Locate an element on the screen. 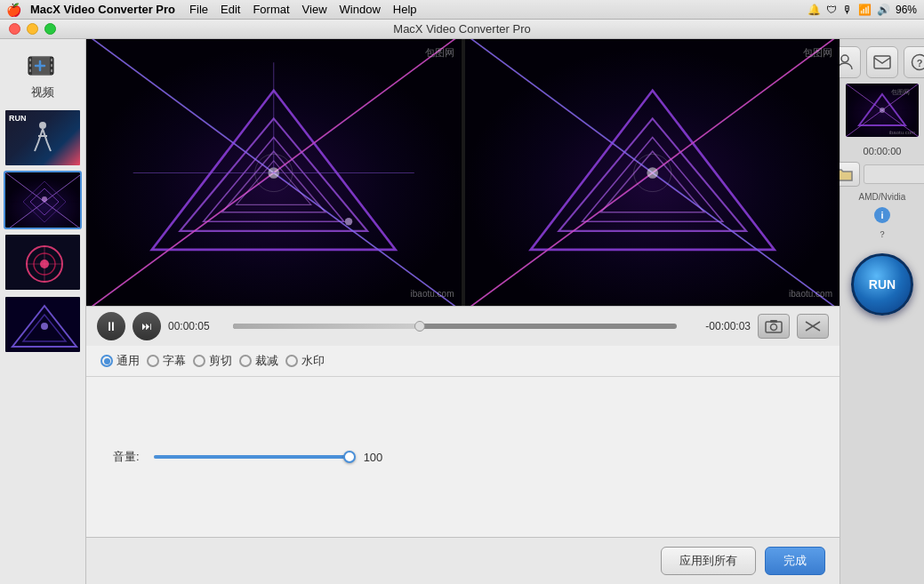  info-row: i is located at coordinates (882, 215).